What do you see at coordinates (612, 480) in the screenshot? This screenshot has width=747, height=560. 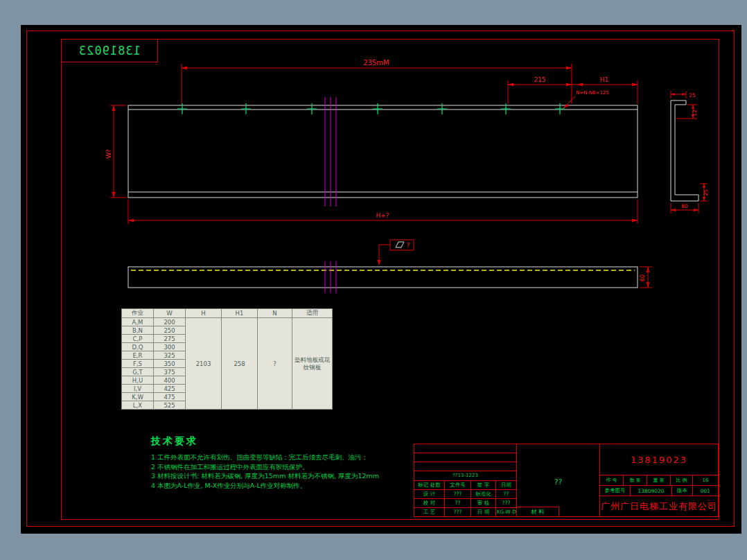 I see `info-header-cell: 作 号` at bounding box center [612, 480].